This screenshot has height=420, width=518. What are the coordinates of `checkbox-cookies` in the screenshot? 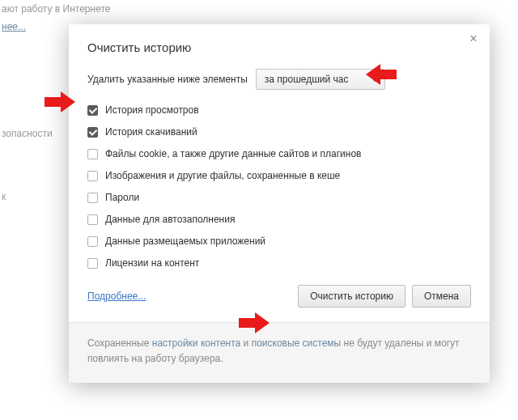 It's located at (92, 154).